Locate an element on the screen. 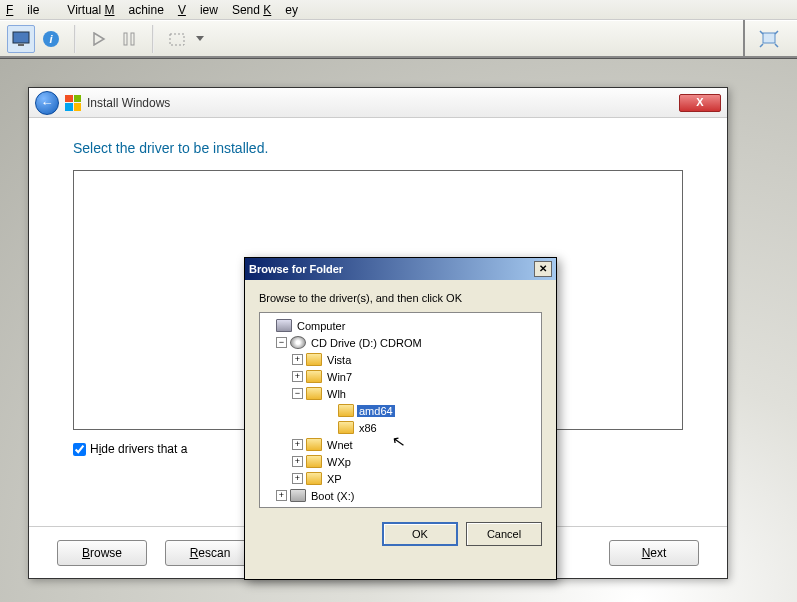  hide-drivers-check-input is located at coordinates (80, 450).